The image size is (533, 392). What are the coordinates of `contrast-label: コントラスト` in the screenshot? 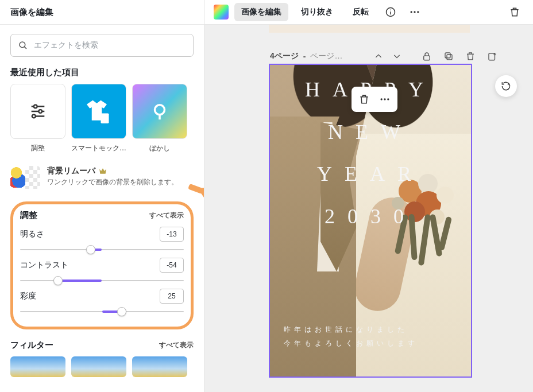 It's located at (44, 265).